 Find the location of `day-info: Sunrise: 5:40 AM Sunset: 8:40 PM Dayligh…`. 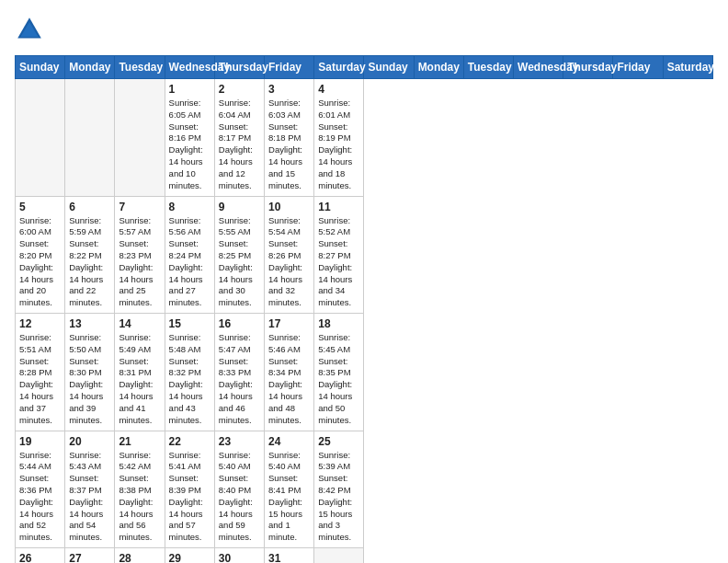

day-info: Sunrise: 5:40 AM Sunset: 8:40 PM Dayligh… is located at coordinates (239, 497).